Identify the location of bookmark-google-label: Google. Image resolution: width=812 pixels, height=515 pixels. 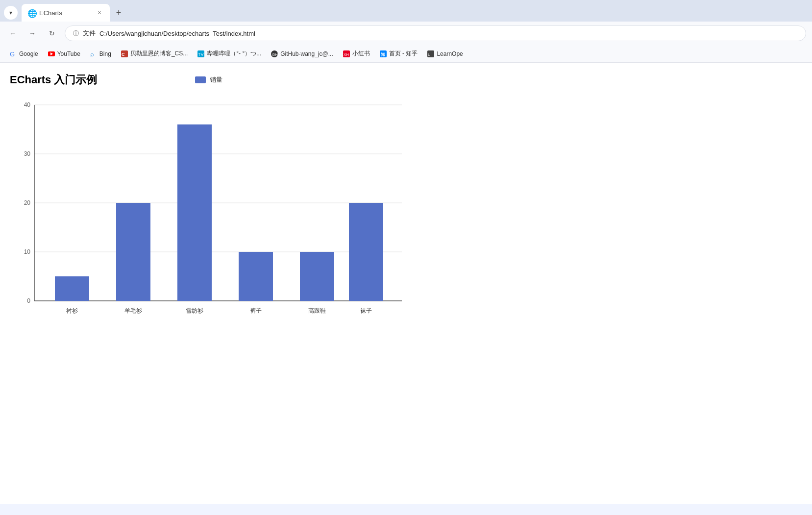
(28, 54).